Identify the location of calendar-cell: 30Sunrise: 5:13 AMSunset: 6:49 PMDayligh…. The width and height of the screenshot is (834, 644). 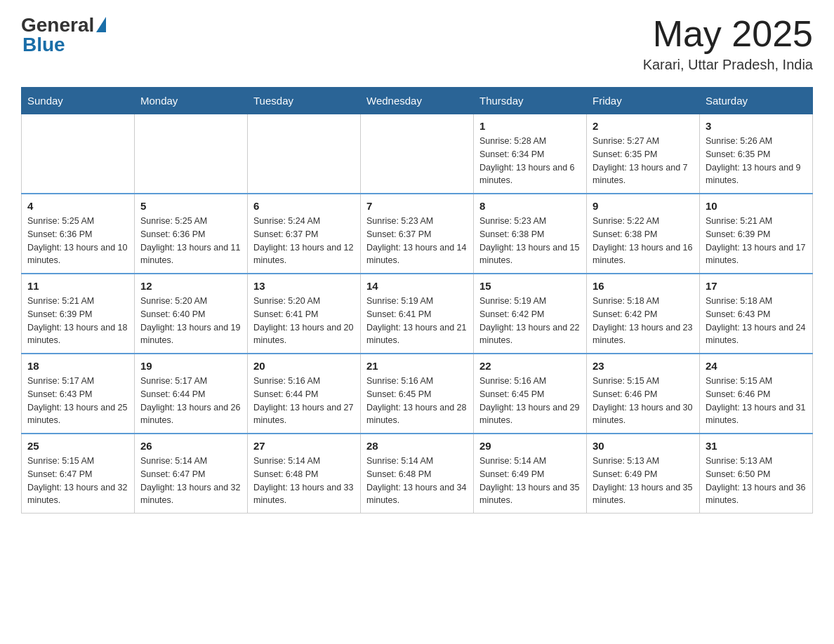
(643, 474).